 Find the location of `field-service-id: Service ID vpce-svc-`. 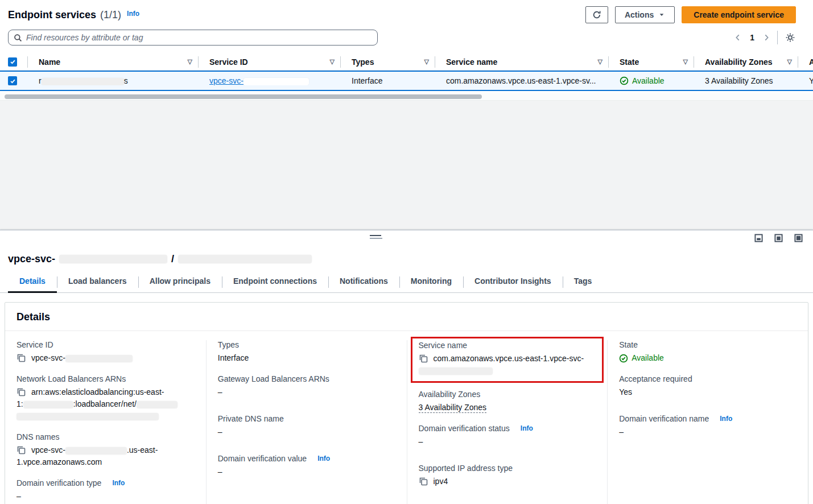

field-service-id: Service ID vpce-svc- is located at coordinates (106, 352).